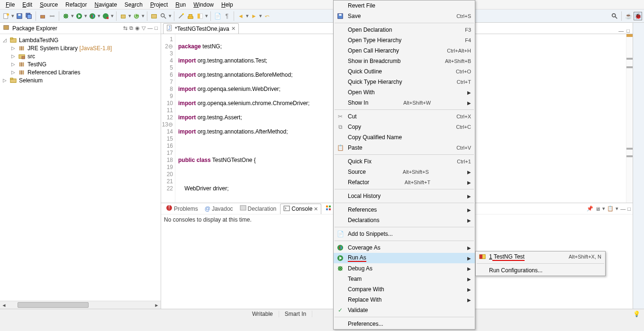 This screenshot has height=331, width=644. What do you see at coordinates (82, 72) in the screenshot?
I see `tree-ref-lib: ▷ Referenced Libraries` at bounding box center [82, 72].